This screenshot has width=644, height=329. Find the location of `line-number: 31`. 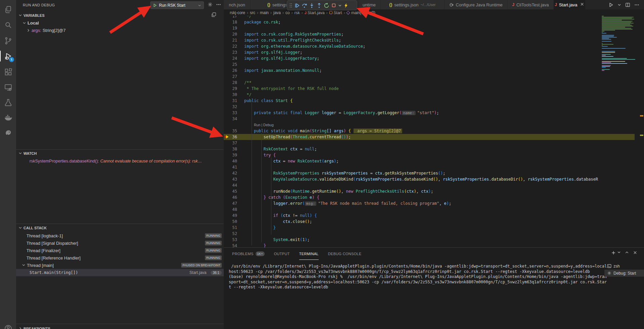

line-number: 31 is located at coordinates (230, 101).